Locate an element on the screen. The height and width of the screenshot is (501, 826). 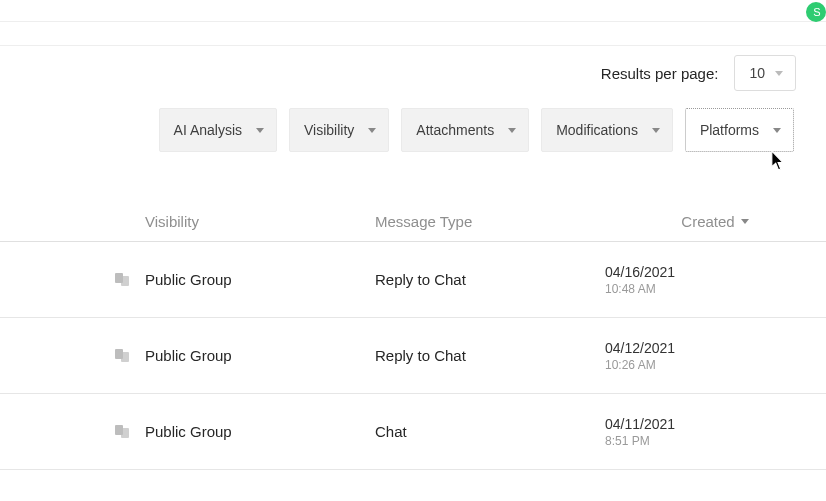
results-per-page-select: 10 is located at coordinates (765, 73).